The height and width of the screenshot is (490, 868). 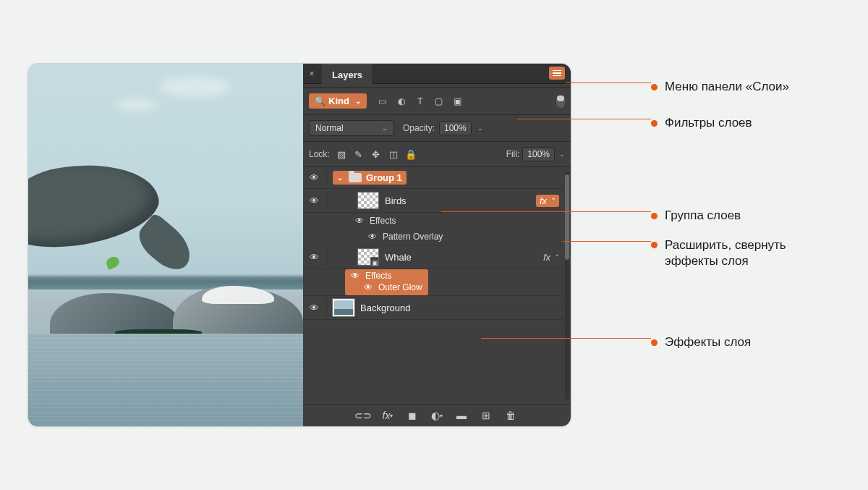 I want to click on lock-all-icon: 🔒, so click(x=411, y=154).